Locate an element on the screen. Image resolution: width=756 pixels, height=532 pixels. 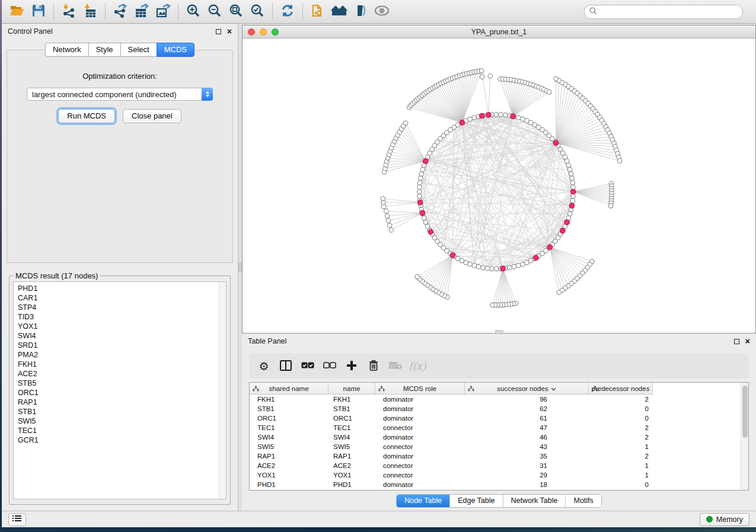
memory-button: Memory is located at coordinates (725, 520).